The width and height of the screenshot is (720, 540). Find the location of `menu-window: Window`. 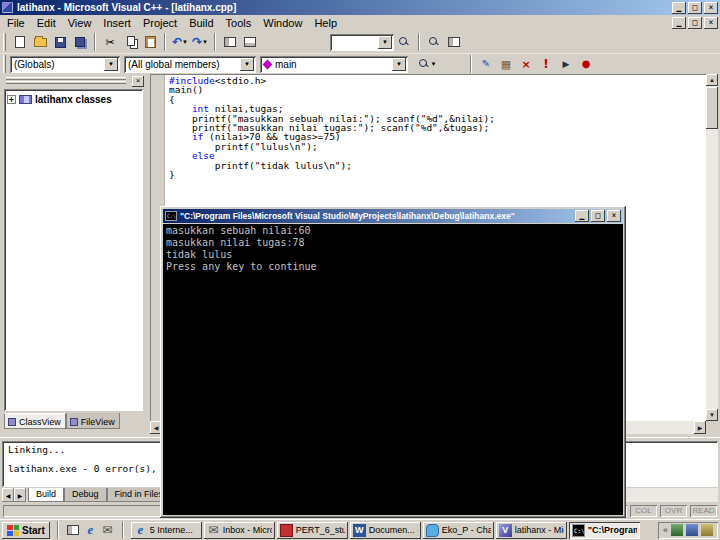

menu-window: Window is located at coordinates (282, 23).